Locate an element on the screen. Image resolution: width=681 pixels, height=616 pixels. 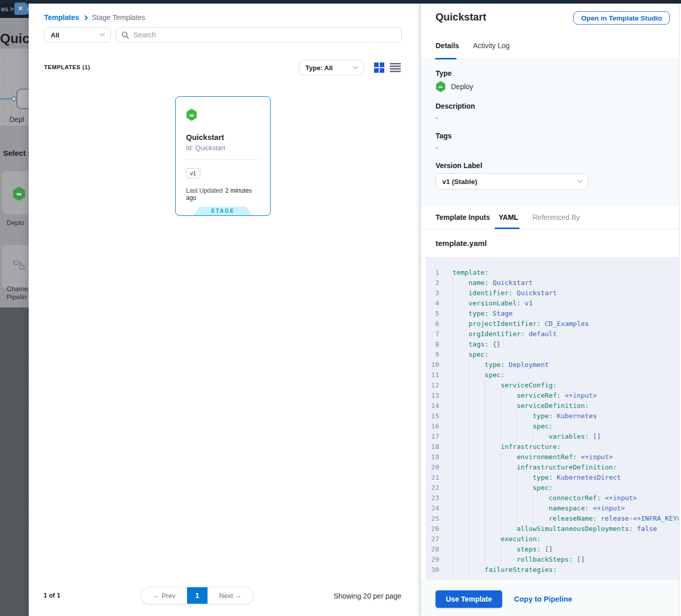
tags-label: Tags is located at coordinates (558, 136).